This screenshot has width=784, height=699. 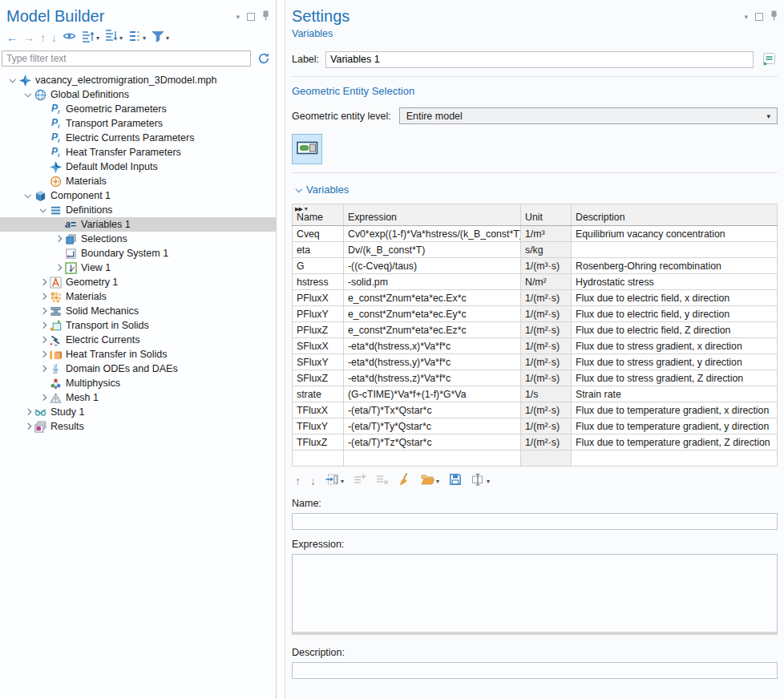 I want to click on name-cell: TFluxZ, so click(x=318, y=442).